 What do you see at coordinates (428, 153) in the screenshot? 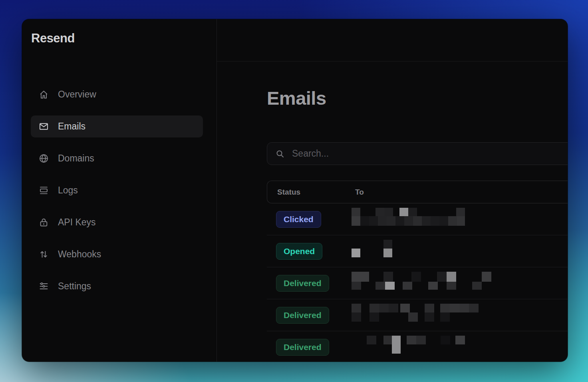
I see `search-input` at bounding box center [428, 153].